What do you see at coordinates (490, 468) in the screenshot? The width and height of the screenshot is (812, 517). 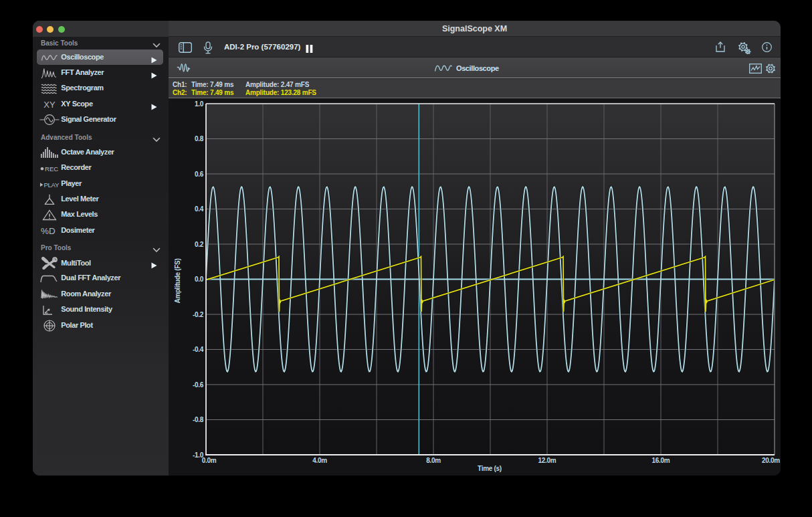 I see `svg-text: Time (s)` at bounding box center [490, 468].